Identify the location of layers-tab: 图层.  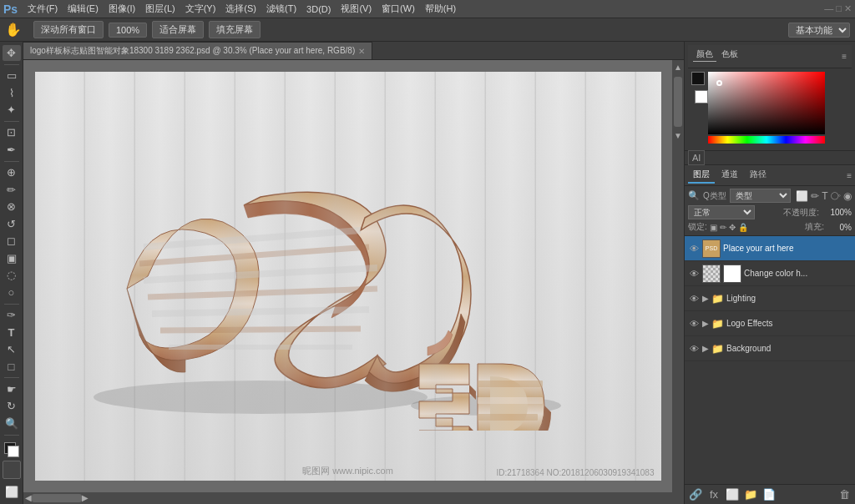
(701, 175).